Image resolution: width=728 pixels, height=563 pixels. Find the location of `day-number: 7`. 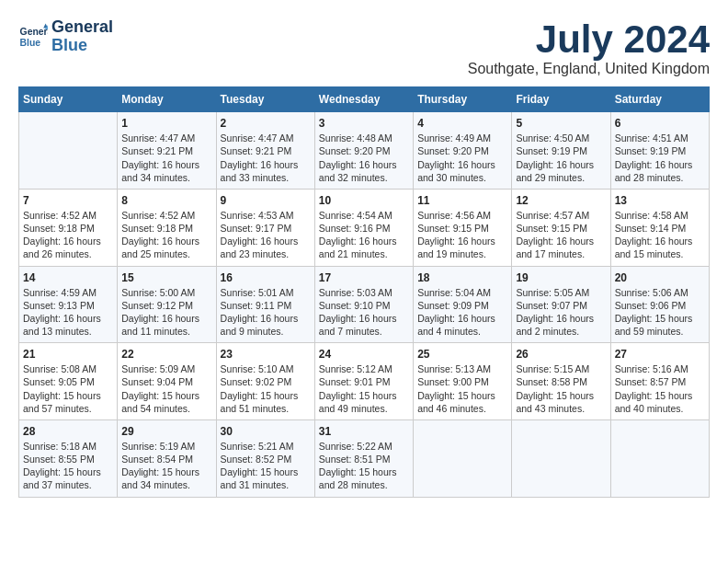

day-number: 7 is located at coordinates (68, 201).